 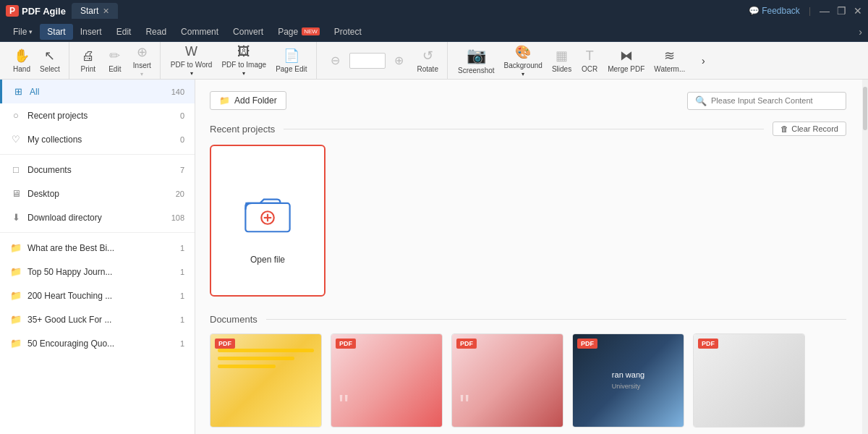 I want to click on toolbar-group-zoom-rotate: ⊖ ⊕ ↺ Rotate, so click(x=383, y=61).